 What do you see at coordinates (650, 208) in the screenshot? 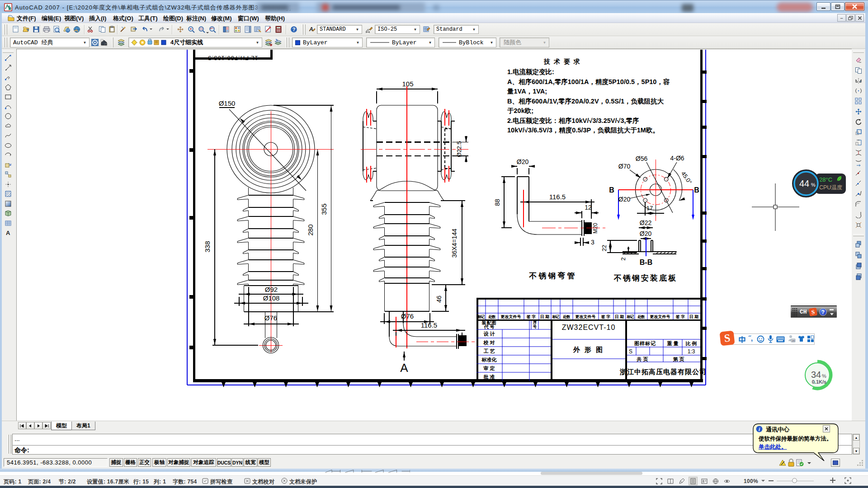
I see `svg-text: 17` at bounding box center [650, 208].